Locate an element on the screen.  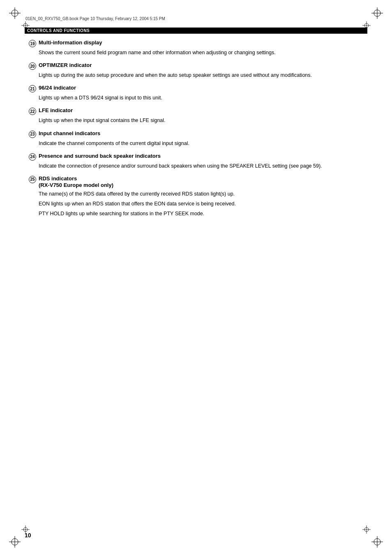
section-21-number: 21 is located at coordinates (32, 89).